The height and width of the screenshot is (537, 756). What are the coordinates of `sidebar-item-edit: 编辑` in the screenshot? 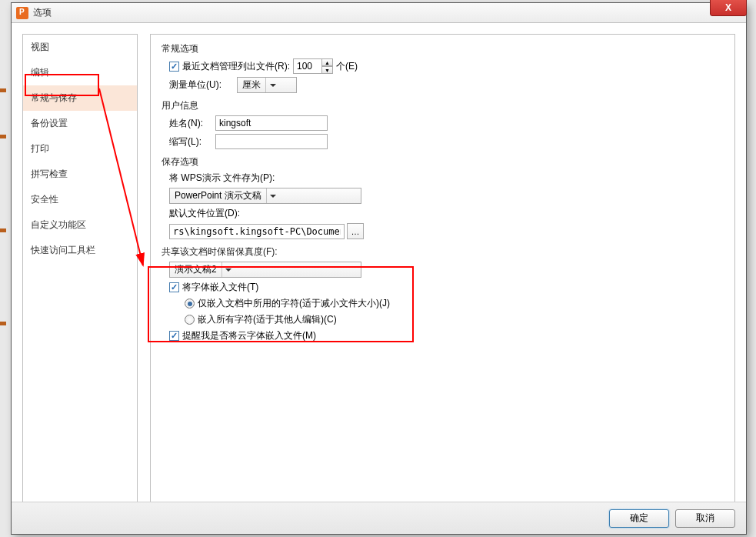 It's located at (80, 72).